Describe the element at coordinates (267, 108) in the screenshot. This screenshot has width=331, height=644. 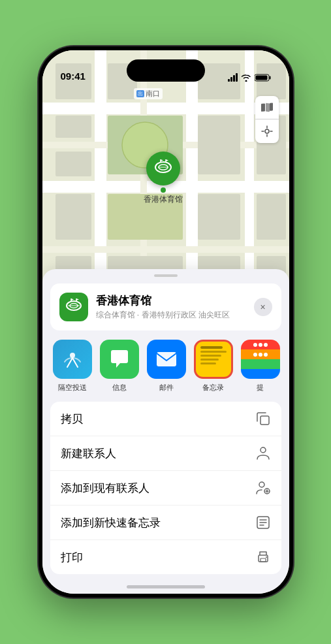
I see `map-type-button` at that location.